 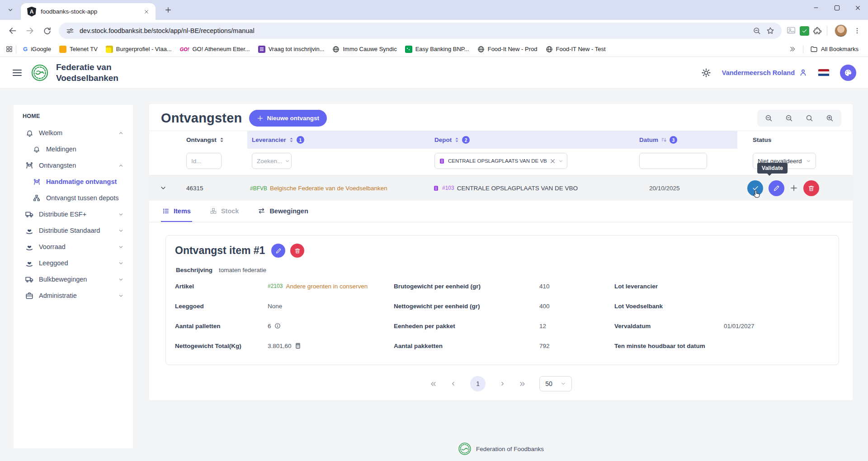 What do you see at coordinates (533, 140) in the screenshot?
I see `column-depot: Depot 2` at bounding box center [533, 140].